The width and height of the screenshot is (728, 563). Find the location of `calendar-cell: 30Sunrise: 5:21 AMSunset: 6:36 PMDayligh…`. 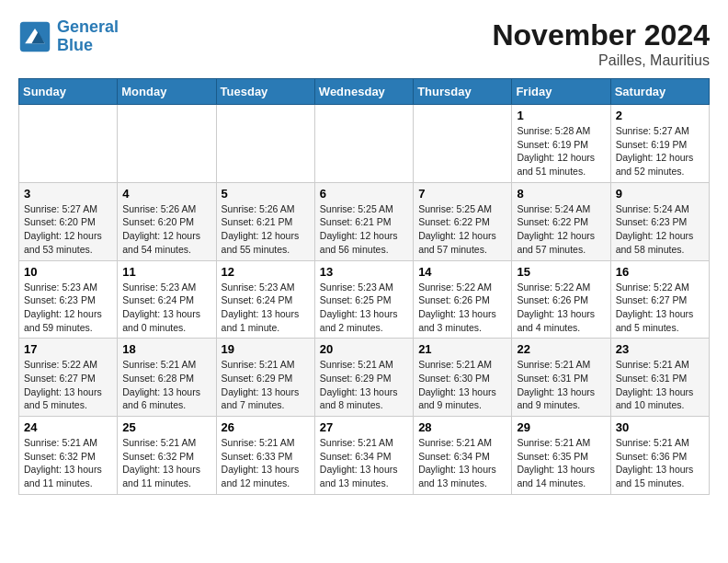

calendar-cell: 30Sunrise: 5:21 AMSunset: 6:36 PMDayligh… is located at coordinates (660, 456).